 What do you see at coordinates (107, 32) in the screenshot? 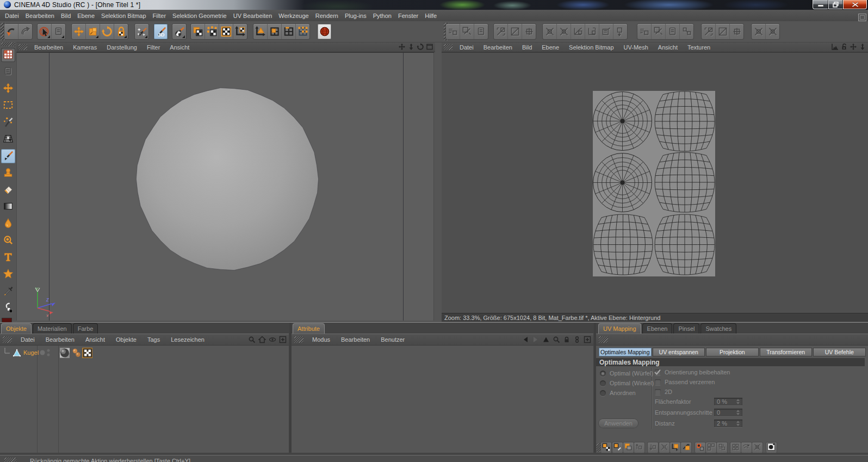
I see `rotate-button` at bounding box center [107, 32].